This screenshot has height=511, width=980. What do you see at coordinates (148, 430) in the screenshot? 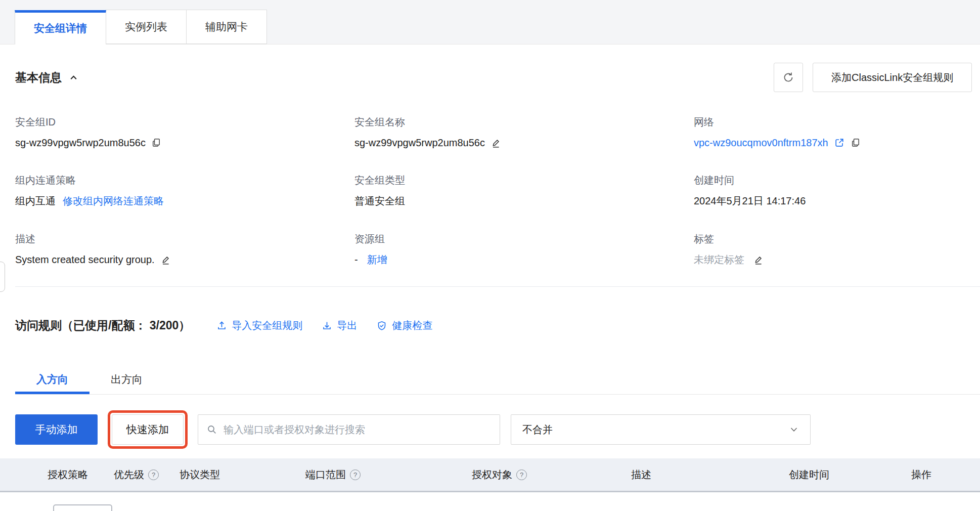
I see `quick-add-button: 快速添加` at bounding box center [148, 430].